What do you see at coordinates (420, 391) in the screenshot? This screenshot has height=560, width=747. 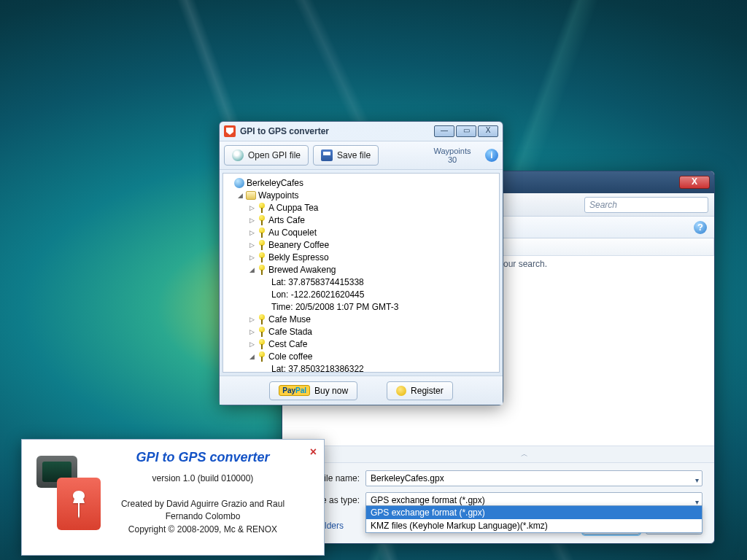 I see `register-button: Register` at bounding box center [420, 391].